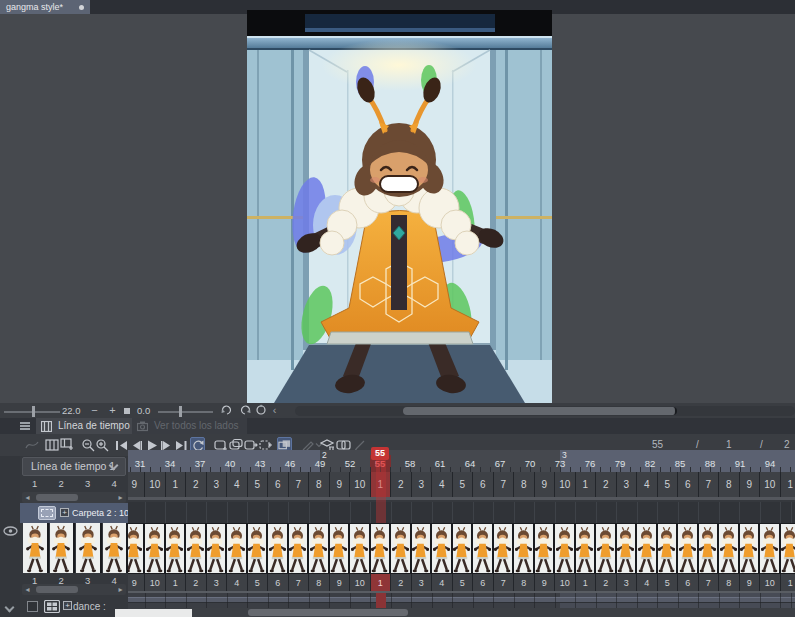 The width and height of the screenshot is (795, 617). Describe the element at coordinates (545, 411) in the screenshot. I see `canvas-horizontal-scrollbar` at that location.